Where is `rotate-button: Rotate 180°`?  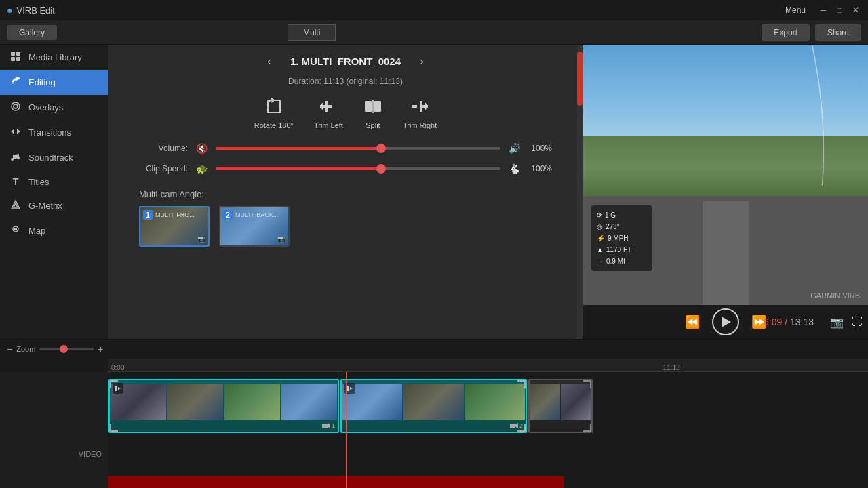 rotate-button: Rotate 180° is located at coordinates (274, 113).